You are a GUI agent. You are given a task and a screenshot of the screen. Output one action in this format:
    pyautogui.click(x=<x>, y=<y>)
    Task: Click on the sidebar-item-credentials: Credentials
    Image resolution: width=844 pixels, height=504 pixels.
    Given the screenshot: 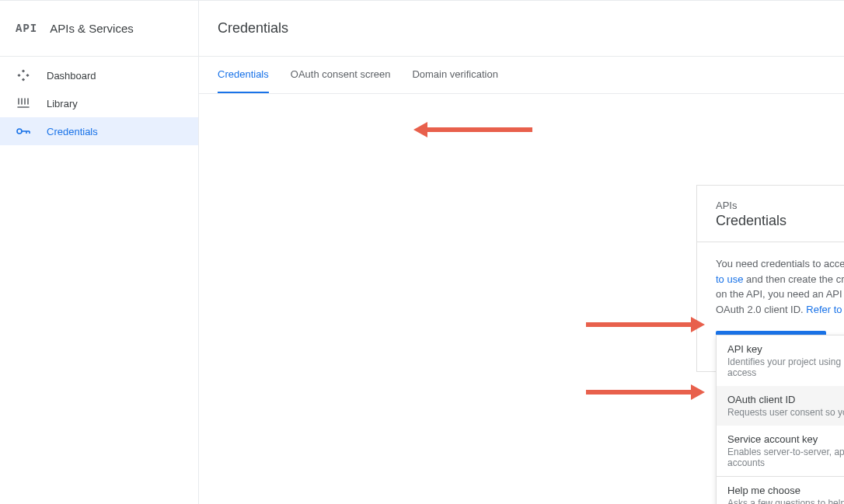 What is the action you would take?
    pyautogui.click(x=99, y=131)
    